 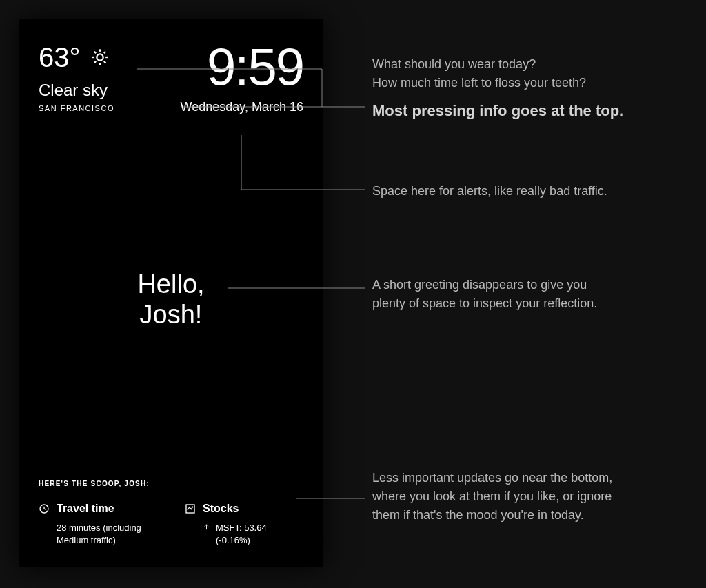 What do you see at coordinates (212, 79) in the screenshot?
I see `clock-block: 9:59 Wednesday, March 16` at bounding box center [212, 79].